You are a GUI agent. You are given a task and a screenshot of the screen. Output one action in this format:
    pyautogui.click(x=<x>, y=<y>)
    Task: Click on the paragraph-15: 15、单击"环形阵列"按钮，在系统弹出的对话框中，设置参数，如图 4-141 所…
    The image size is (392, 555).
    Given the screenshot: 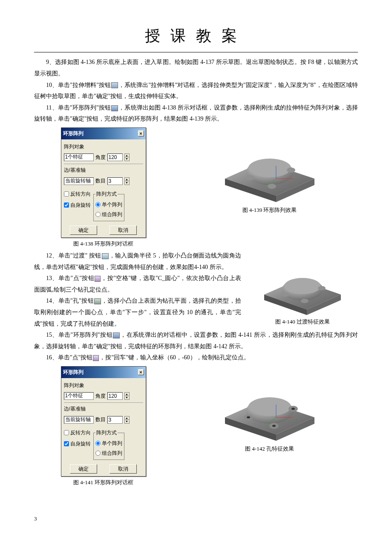 What is the action you would take?
    pyautogui.click(x=196, y=341)
    